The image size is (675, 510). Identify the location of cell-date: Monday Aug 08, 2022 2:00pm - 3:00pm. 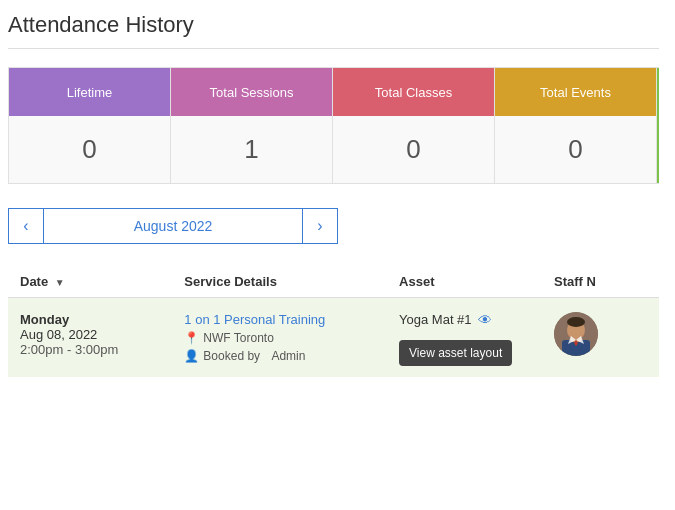
(90, 338).